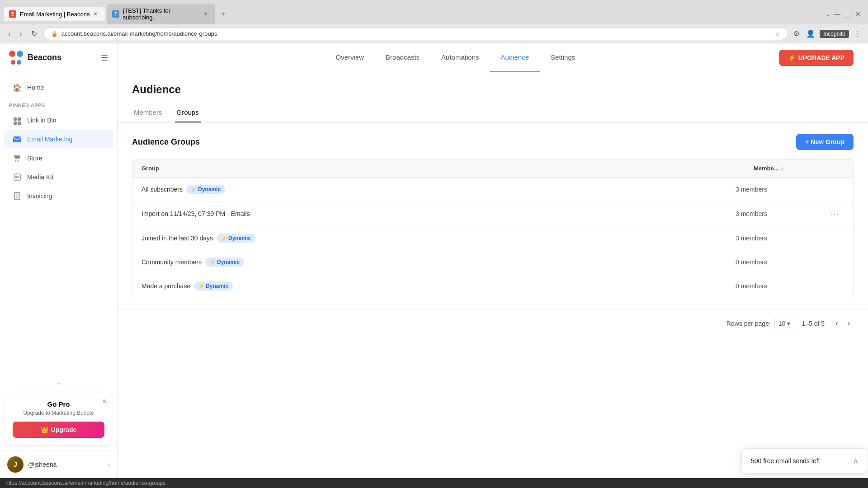 The width and height of the screenshot is (868, 488). Describe the element at coordinates (515, 57) in the screenshot. I see `nav-label-audience: Audience` at that location.